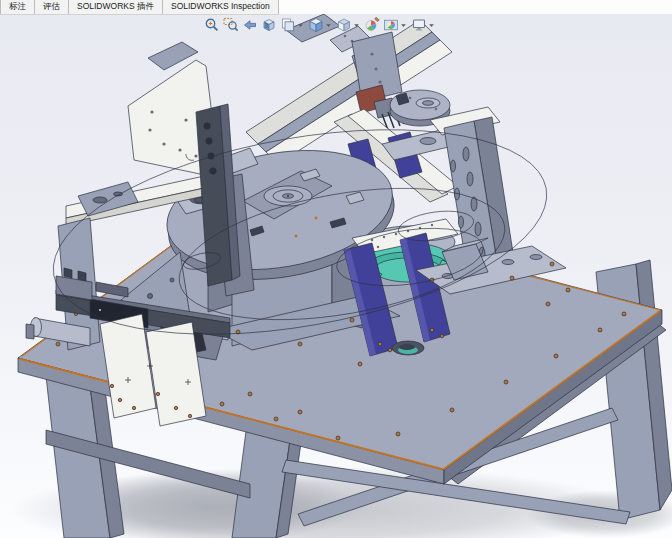 The width and height of the screenshot is (672, 538). What do you see at coordinates (344, 24) in the screenshot?
I see `display-style-button` at bounding box center [344, 24].